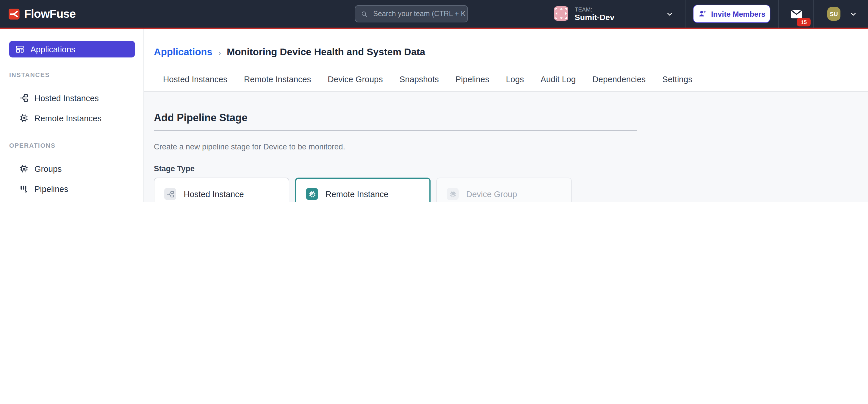 The width and height of the screenshot is (868, 404). I want to click on sidebar-item-groups: Groups, so click(72, 169).